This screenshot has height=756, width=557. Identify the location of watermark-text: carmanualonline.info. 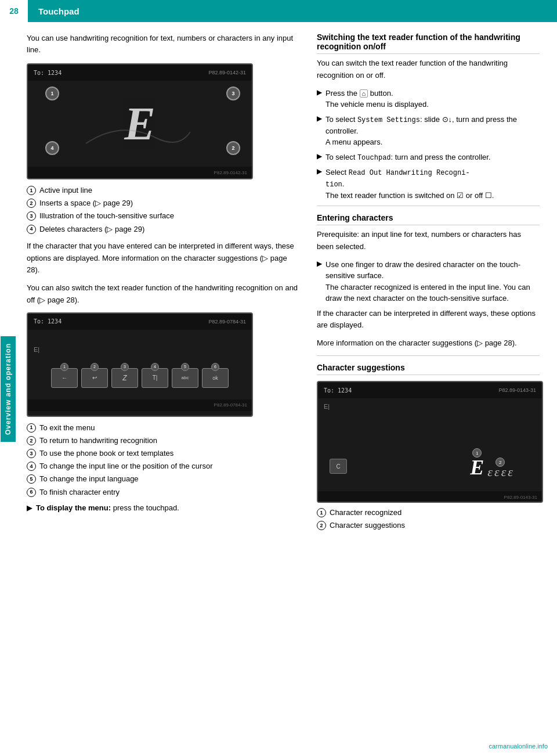
(518, 746).